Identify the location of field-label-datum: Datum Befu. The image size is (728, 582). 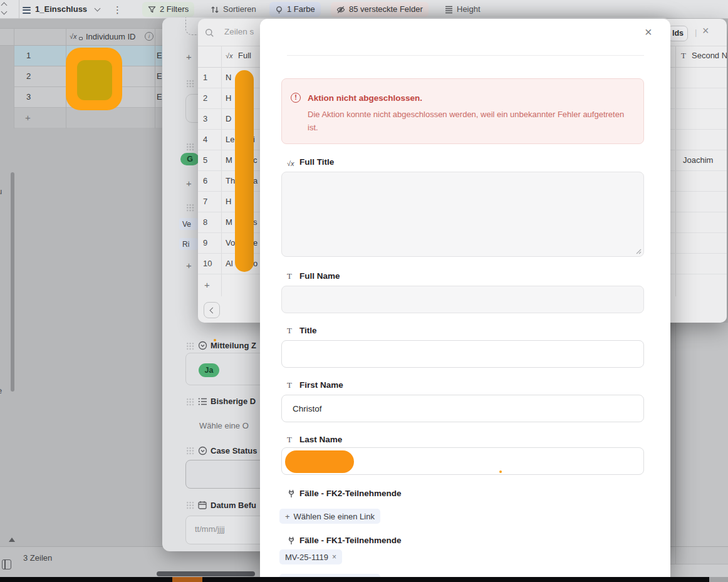
(233, 505).